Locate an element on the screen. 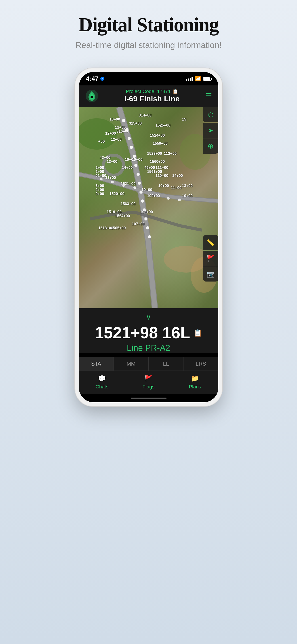 The width and height of the screenshot is (297, 644). tab-bar: STA MM LL LRS is located at coordinates (149, 364).